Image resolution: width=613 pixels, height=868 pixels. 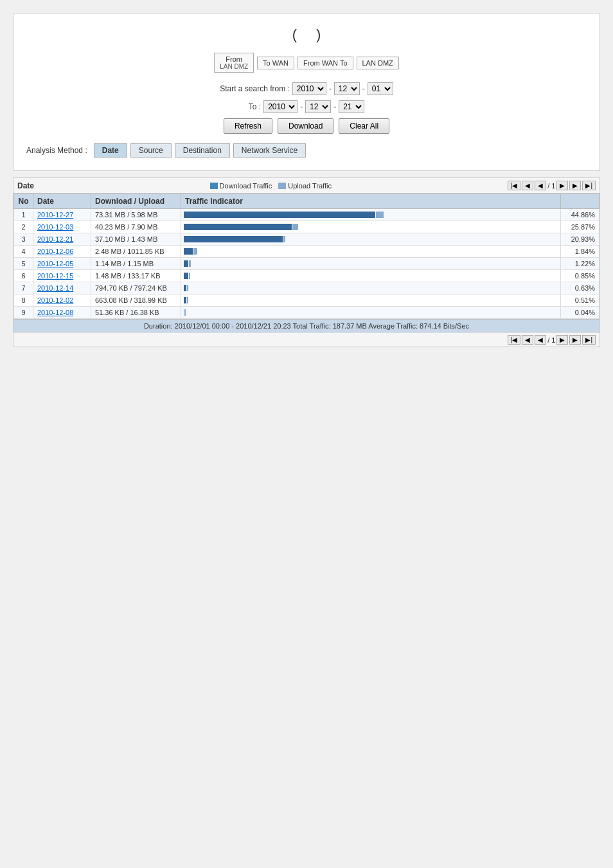 What do you see at coordinates (306, 186) in the screenshot?
I see `table-header-bar: Date Download Traffic Upload Traffic |◀ …` at bounding box center [306, 186].